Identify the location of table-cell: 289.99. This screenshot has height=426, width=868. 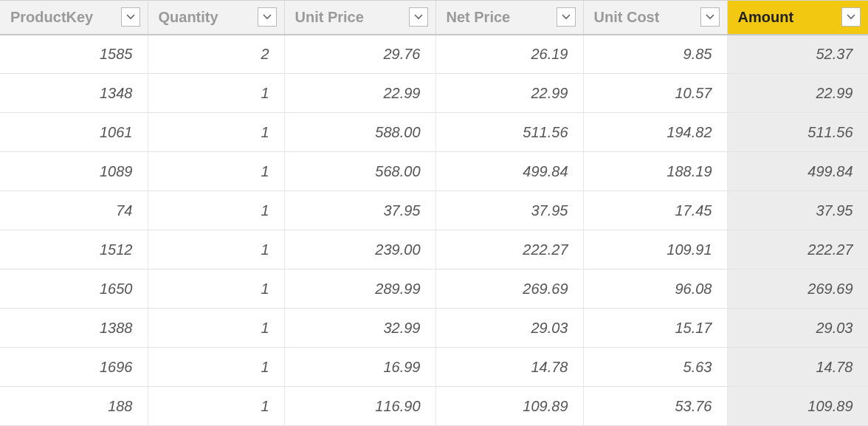
(360, 289).